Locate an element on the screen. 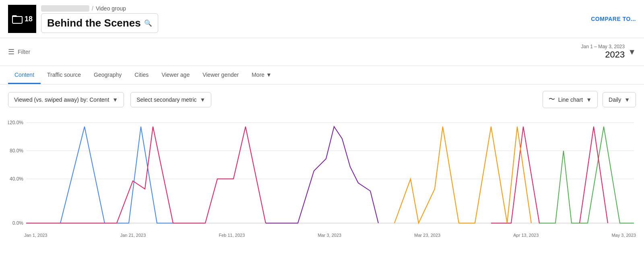 This screenshot has height=279, width=644. interval-dropdown: Daily ▼ is located at coordinates (619, 100).